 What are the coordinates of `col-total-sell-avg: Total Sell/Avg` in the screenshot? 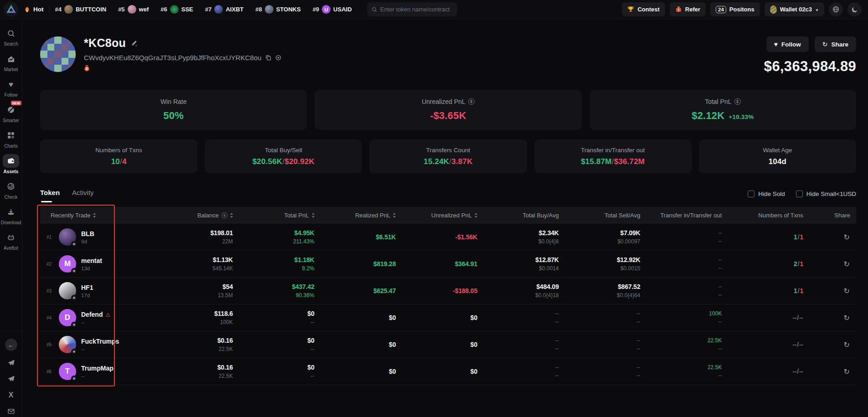 It's located at (603, 215).